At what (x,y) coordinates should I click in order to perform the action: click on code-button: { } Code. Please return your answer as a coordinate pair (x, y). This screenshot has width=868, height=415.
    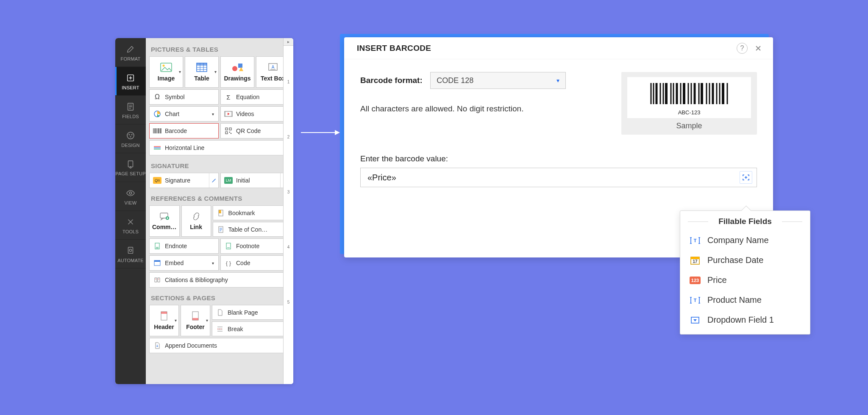
    Looking at the image, I should click on (255, 263).